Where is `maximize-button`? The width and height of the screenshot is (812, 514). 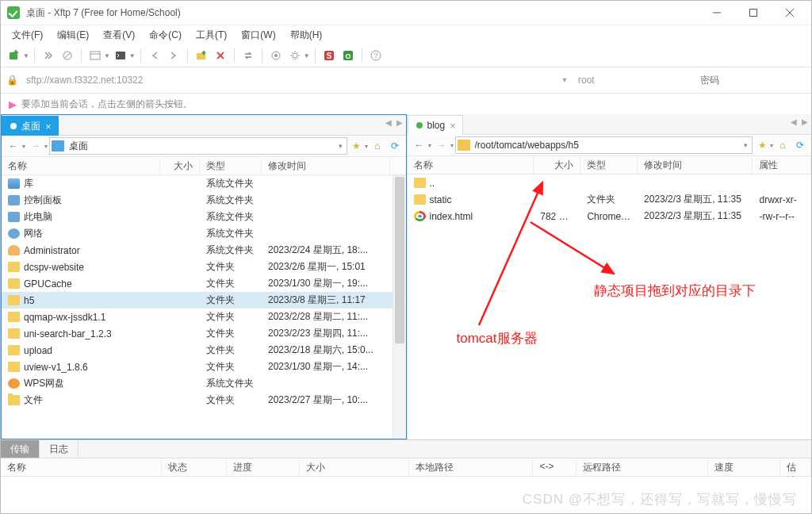 maximize-button is located at coordinates (753, 13).